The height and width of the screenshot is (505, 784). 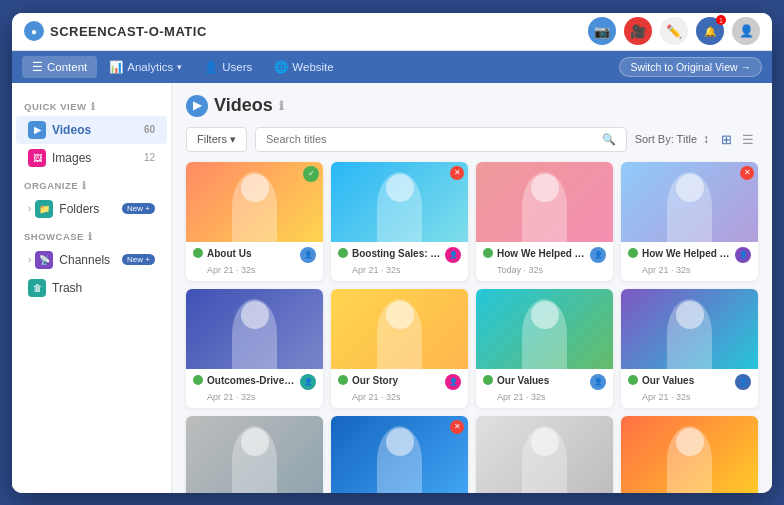 I want to click on sidebar-item-channels: › 📡 Channels New +, so click(x=92, y=260).